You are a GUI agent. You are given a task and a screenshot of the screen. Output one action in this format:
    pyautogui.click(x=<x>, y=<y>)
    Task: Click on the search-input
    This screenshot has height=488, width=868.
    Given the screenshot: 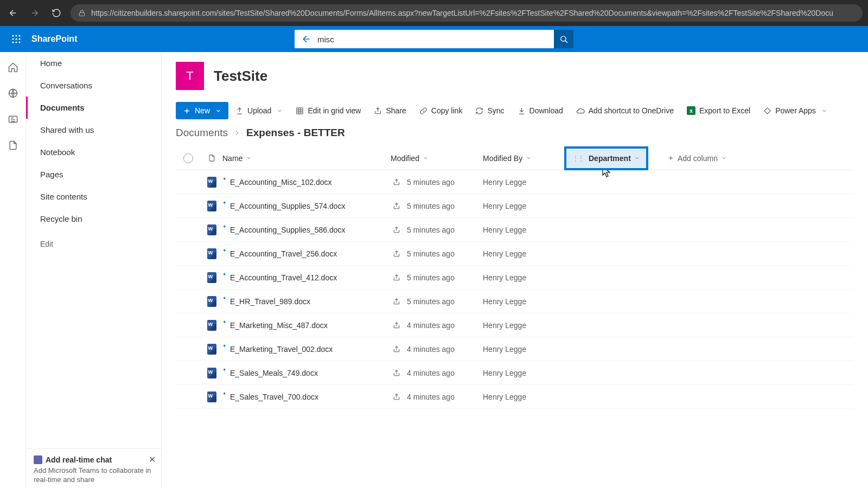 What is the action you would take?
    pyautogui.click(x=432, y=39)
    